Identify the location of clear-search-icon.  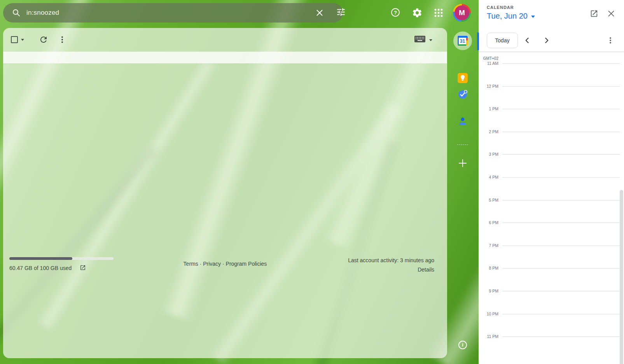
(320, 13).